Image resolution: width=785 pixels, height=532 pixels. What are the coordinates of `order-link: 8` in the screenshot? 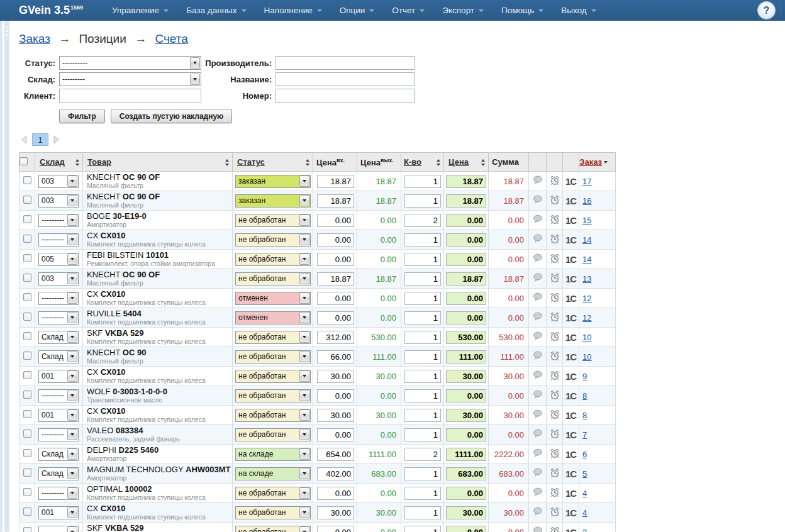 It's located at (583, 396).